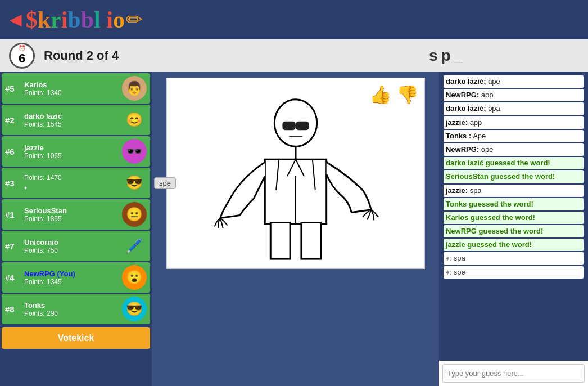  What do you see at coordinates (71, 116) in the screenshot?
I see `player-name: darko lazić` at bounding box center [71, 116].